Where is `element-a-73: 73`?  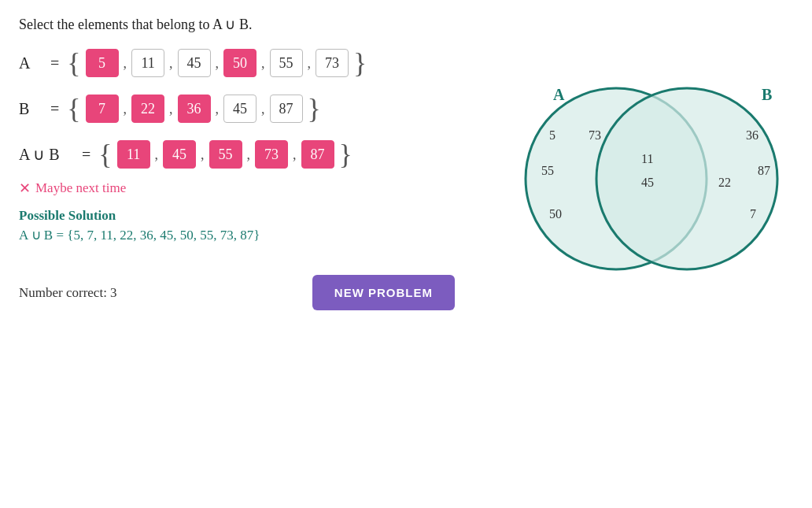 element-a-73: 73 is located at coordinates (332, 63).